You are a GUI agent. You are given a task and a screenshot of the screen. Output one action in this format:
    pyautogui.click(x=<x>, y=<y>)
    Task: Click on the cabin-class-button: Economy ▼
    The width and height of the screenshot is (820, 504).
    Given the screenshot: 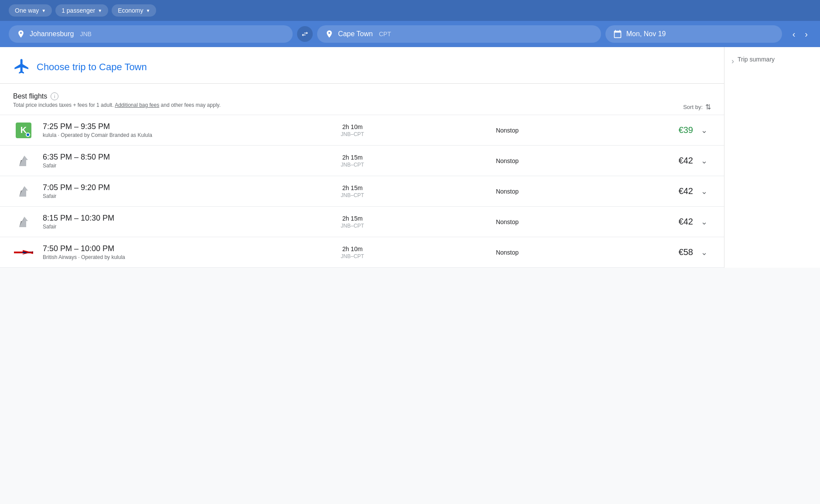 What is the action you would take?
    pyautogui.click(x=134, y=10)
    